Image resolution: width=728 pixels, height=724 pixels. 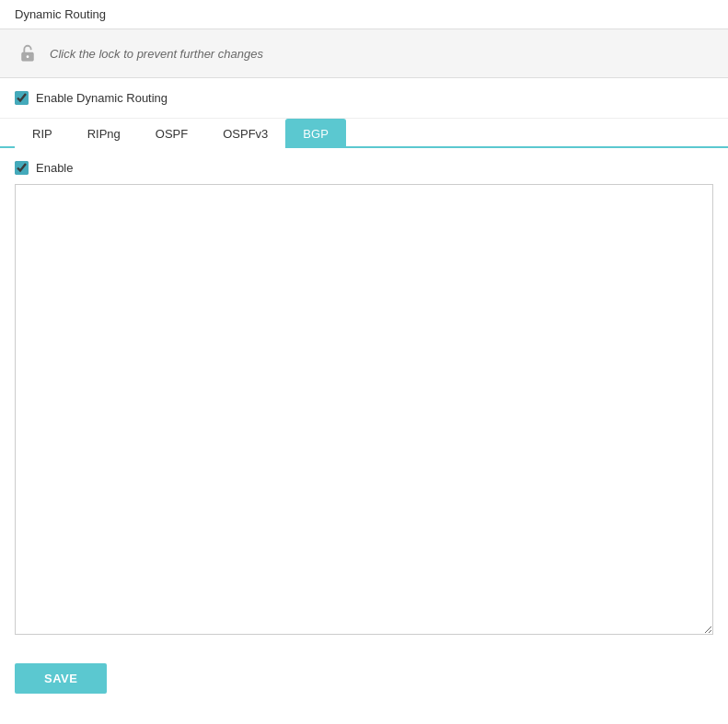 I want to click on save-bar: SAVE, so click(x=364, y=679).